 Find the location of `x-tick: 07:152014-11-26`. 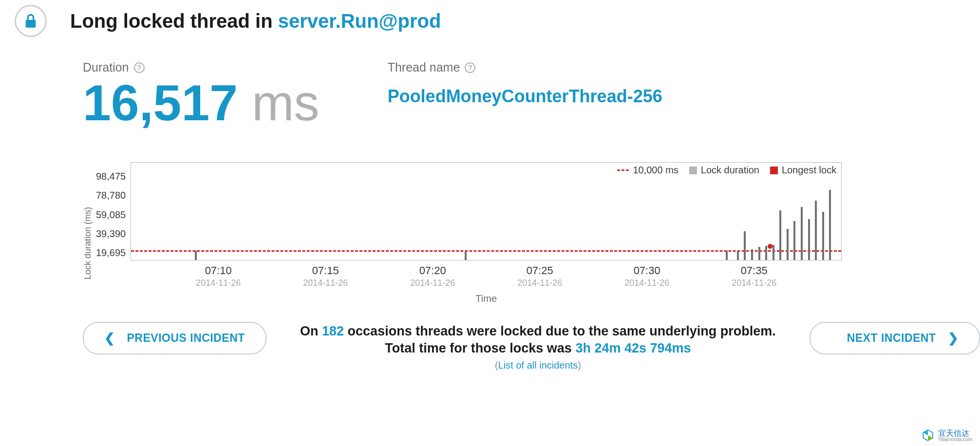

x-tick: 07:152014-11-26 is located at coordinates (325, 277).